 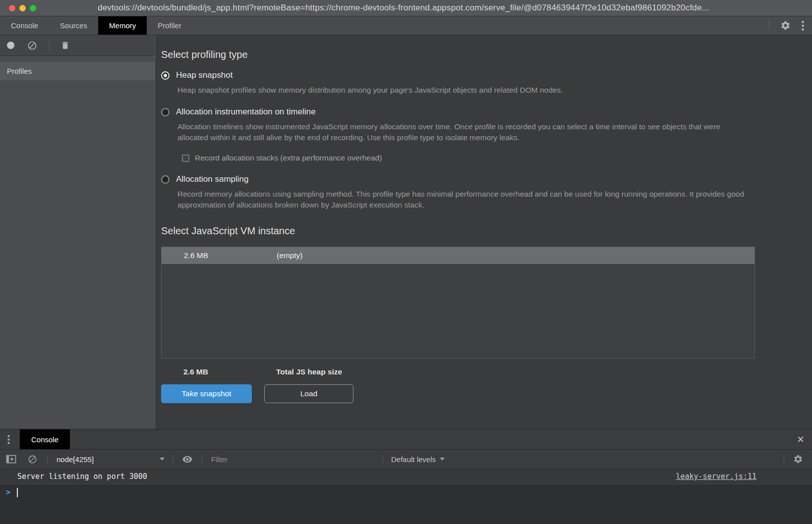 I want to click on vm-heap-size: 2.6 MB, so click(x=219, y=256).